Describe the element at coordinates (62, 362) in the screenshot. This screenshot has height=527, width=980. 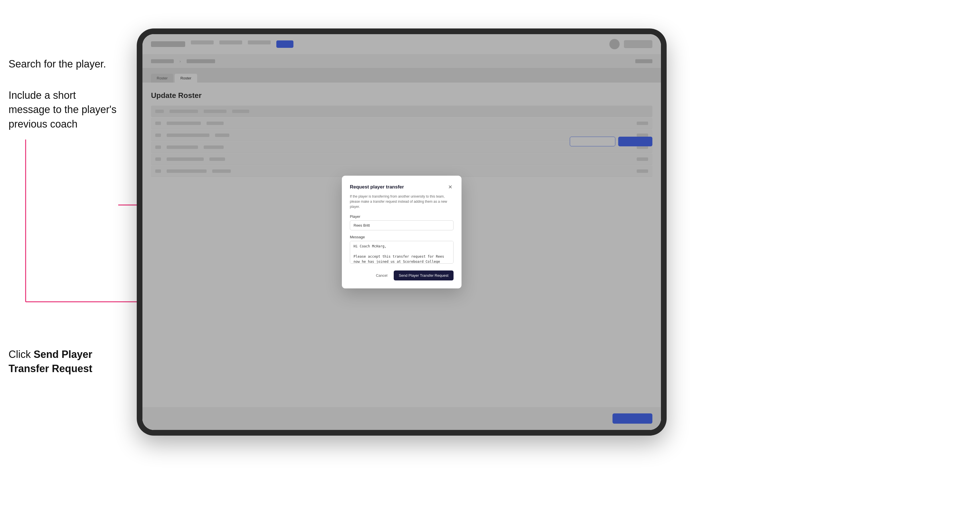
I see `annotation-click: Click Send Player Transfer Request` at that location.